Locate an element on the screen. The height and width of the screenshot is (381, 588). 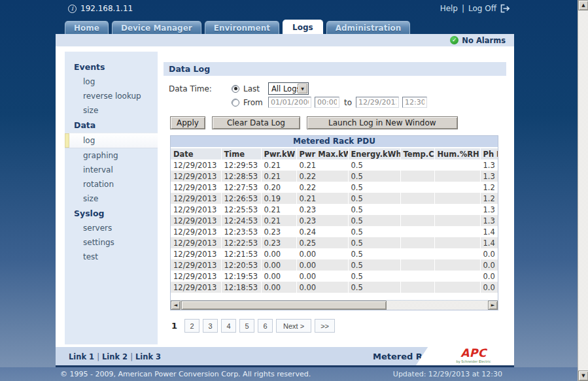
next-page-button: Next > is located at coordinates (294, 325).